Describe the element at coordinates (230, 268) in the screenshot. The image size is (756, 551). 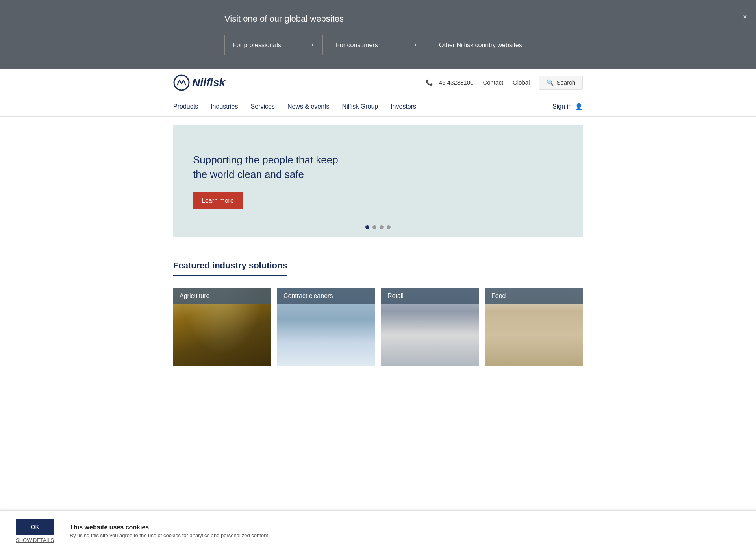
I see `featured-section-title: Featured industry solutions` at that location.